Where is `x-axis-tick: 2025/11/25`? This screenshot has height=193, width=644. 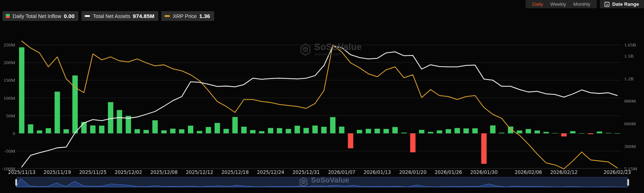
x-axis-tick: 2025/11/25 is located at coordinates (93, 172).